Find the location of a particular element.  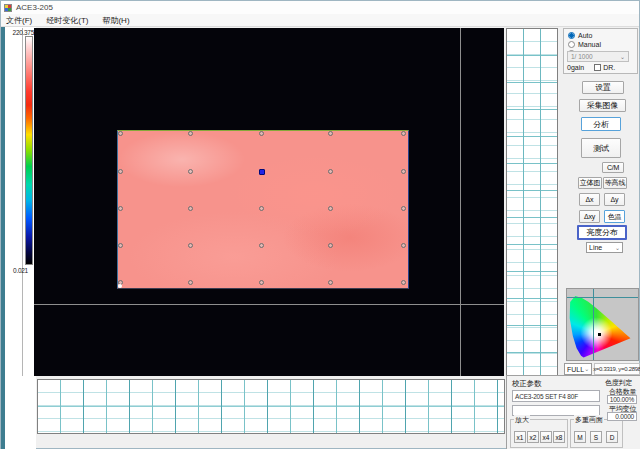

delta-xy-button: Δxy is located at coordinates (590, 216).